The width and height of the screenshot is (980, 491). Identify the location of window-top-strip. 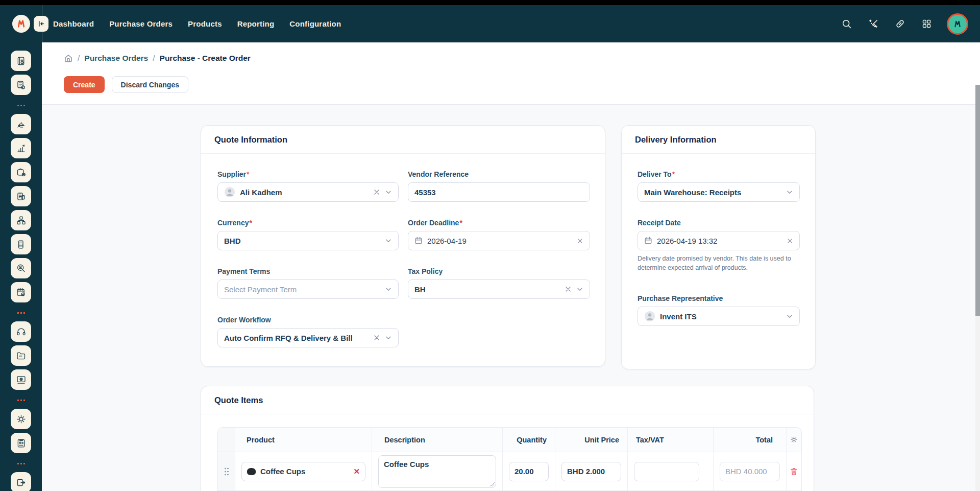
(490, 3).